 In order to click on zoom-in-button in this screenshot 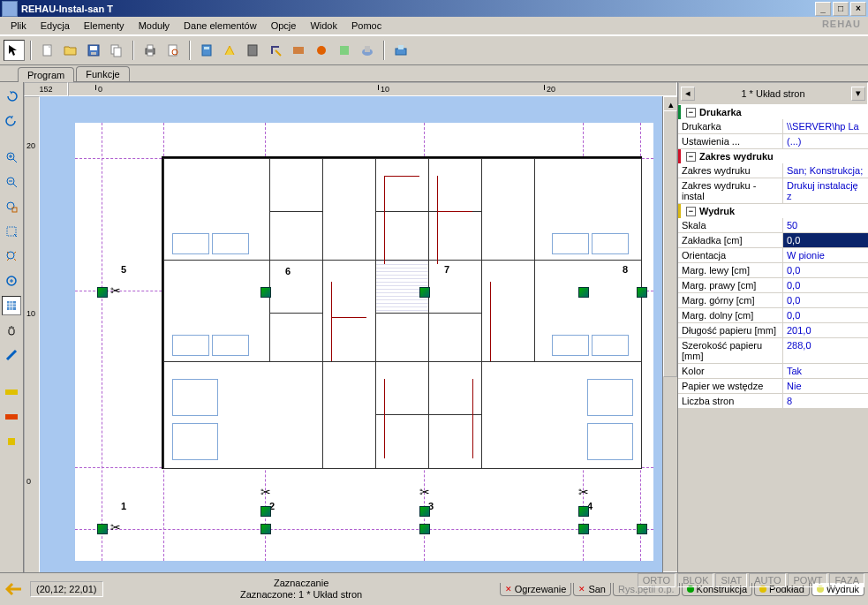, I will do `click(11, 157)`.